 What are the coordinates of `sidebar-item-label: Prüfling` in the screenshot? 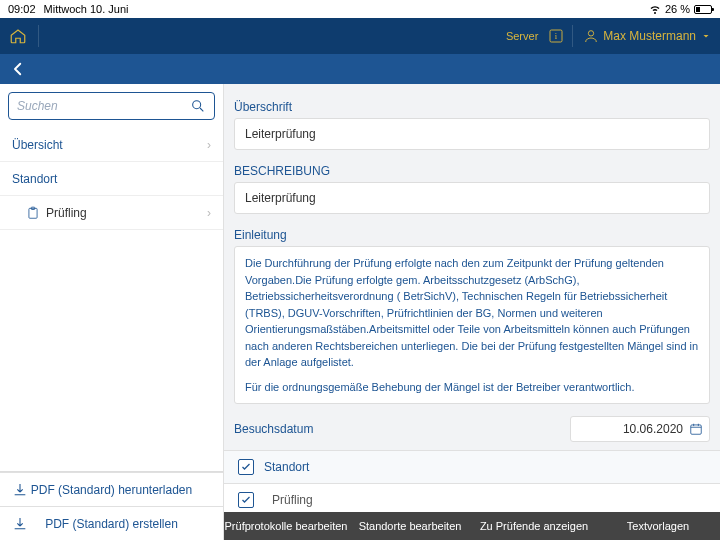 It's located at (66, 213).